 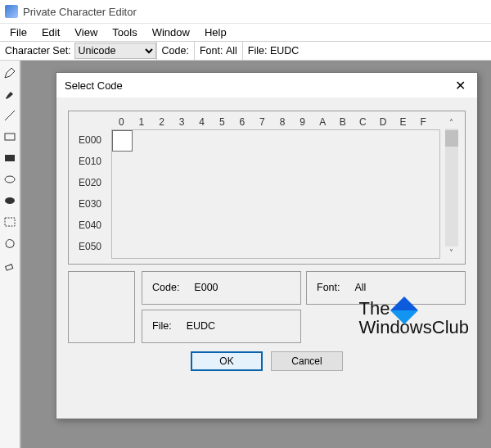 What do you see at coordinates (10, 137) in the screenshot?
I see `rect-outline-icon` at bounding box center [10, 137].